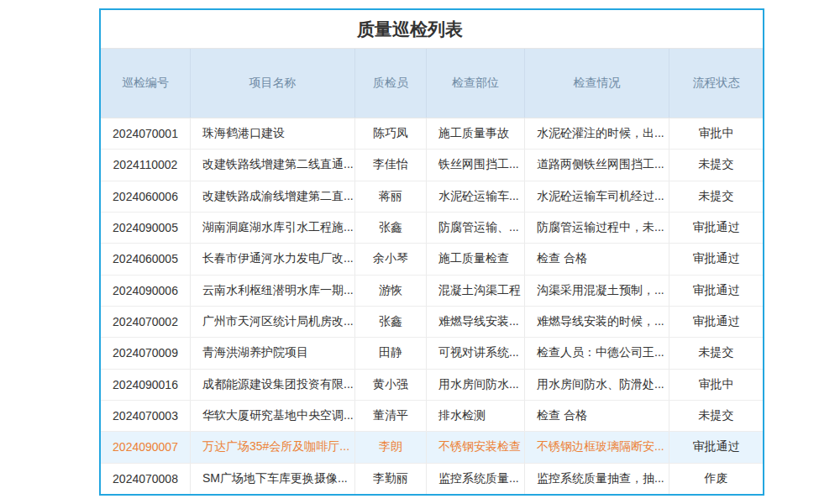  Describe the element at coordinates (391, 83) in the screenshot. I see `column-header-inspector: 质检员` at that location.